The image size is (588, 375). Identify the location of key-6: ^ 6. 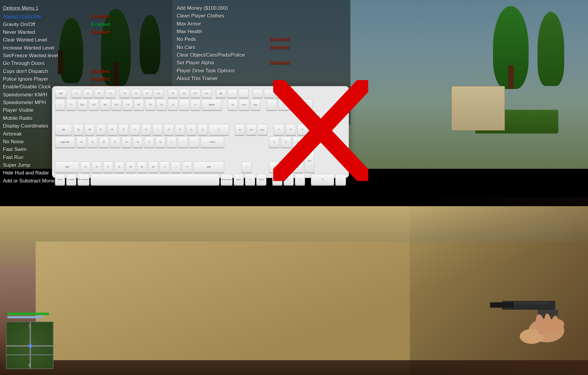
(128, 105).